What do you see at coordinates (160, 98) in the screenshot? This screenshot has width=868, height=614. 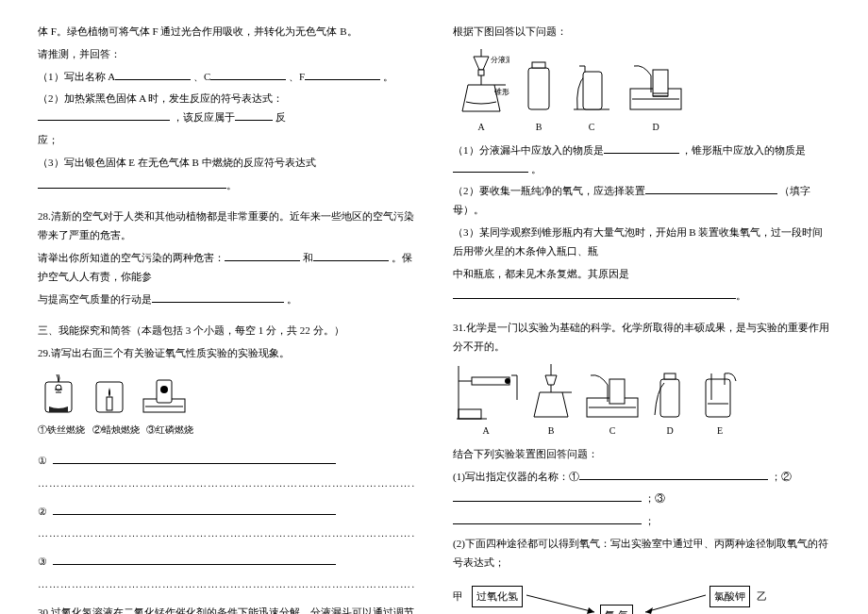 I see `text: （2）加热紫黑色固体 A 时，发生反应的符号表达式：` at bounding box center [160, 98].